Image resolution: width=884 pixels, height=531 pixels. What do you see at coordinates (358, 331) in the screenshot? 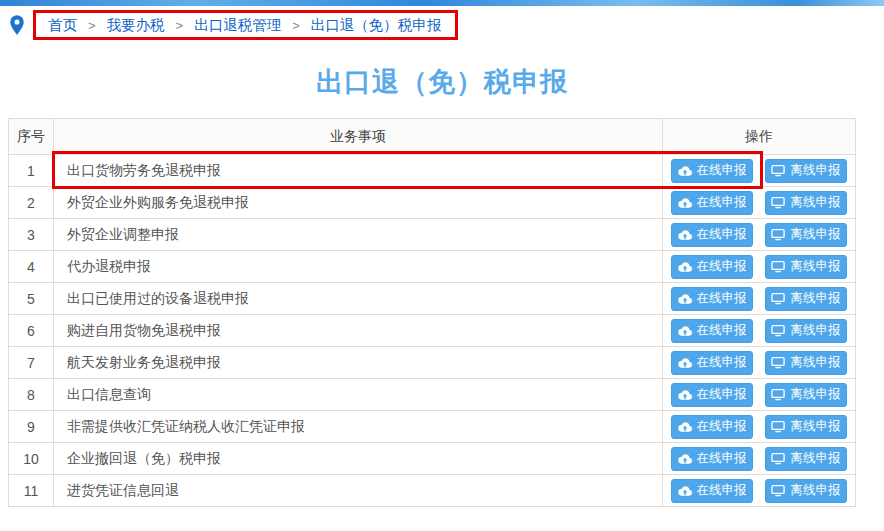
I see `row-item-label: 购进自用货物免退税申报` at bounding box center [358, 331].